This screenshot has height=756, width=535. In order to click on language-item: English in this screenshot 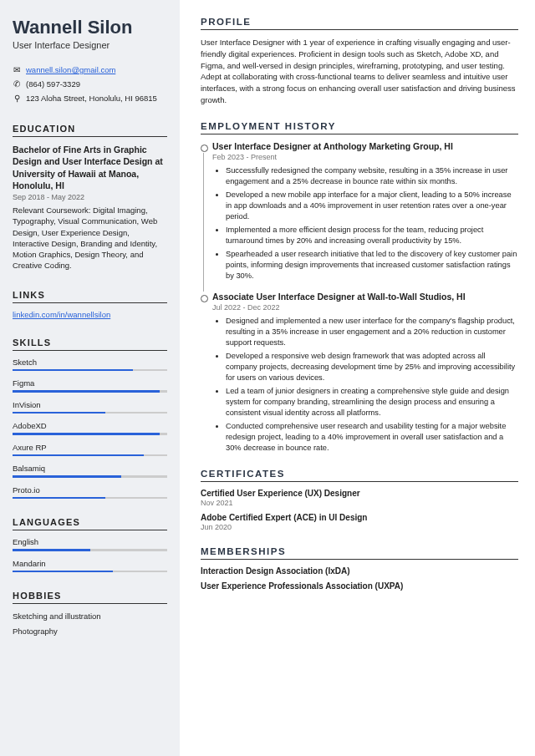, I will do `click(90, 545)`.